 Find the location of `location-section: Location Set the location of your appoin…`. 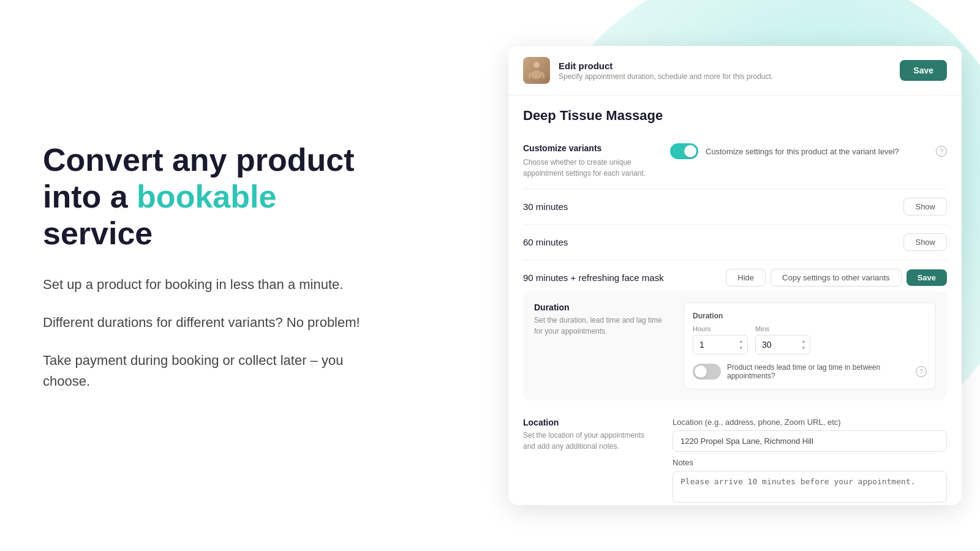

location-section: Location Set the location of your appoin… is located at coordinates (735, 457).